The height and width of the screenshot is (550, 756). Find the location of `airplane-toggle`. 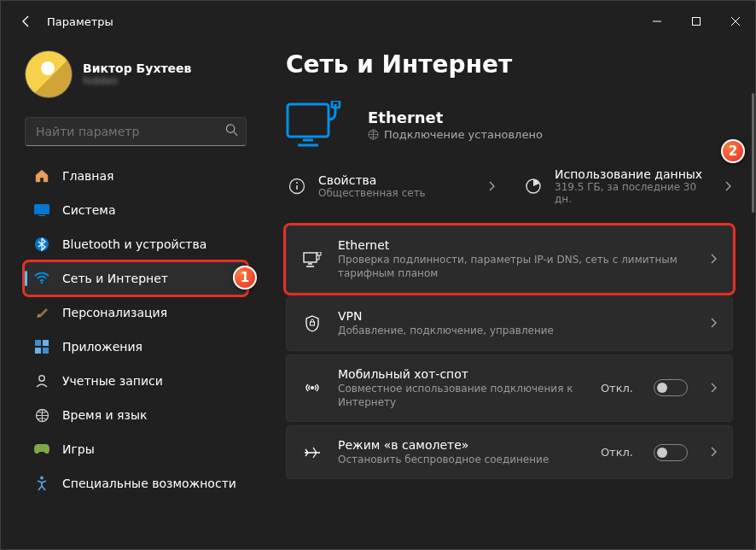

airplane-toggle is located at coordinates (671, 453).